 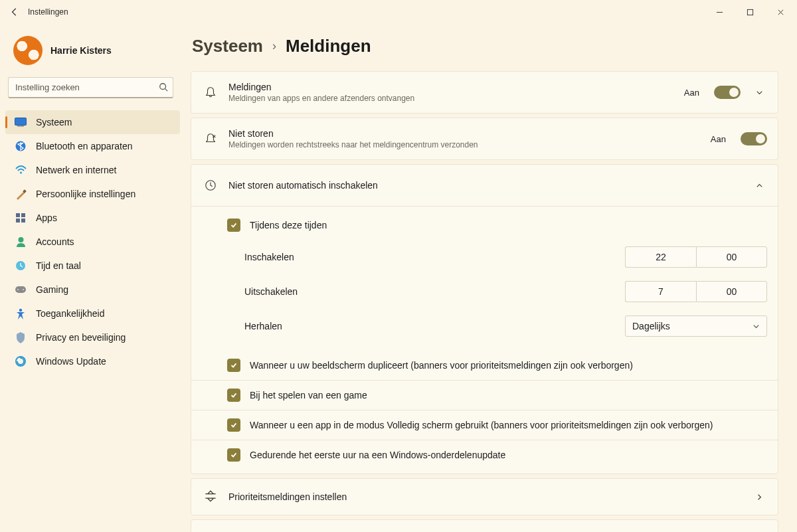 What do you see at coordinates (21, 242) in the screenshot?
I see `accounts-icon` at bounding box center [21, 242].